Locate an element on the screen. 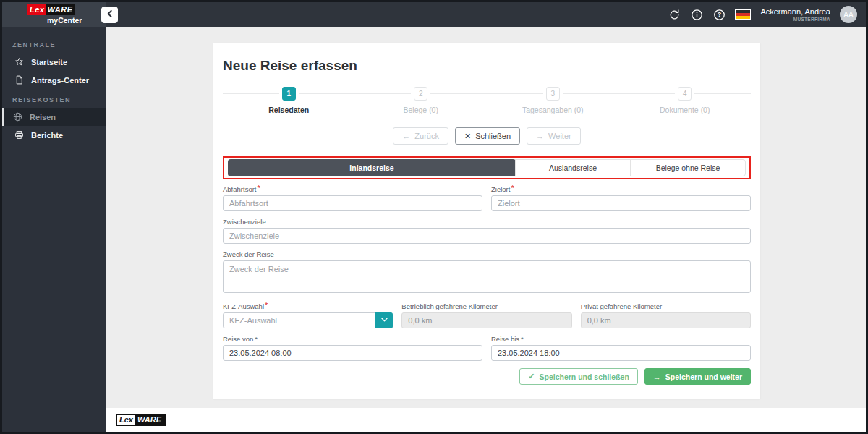 Image resolution: width=868 pixels, height=434 pixels. zielort-input is located at coordinates (621, 203).